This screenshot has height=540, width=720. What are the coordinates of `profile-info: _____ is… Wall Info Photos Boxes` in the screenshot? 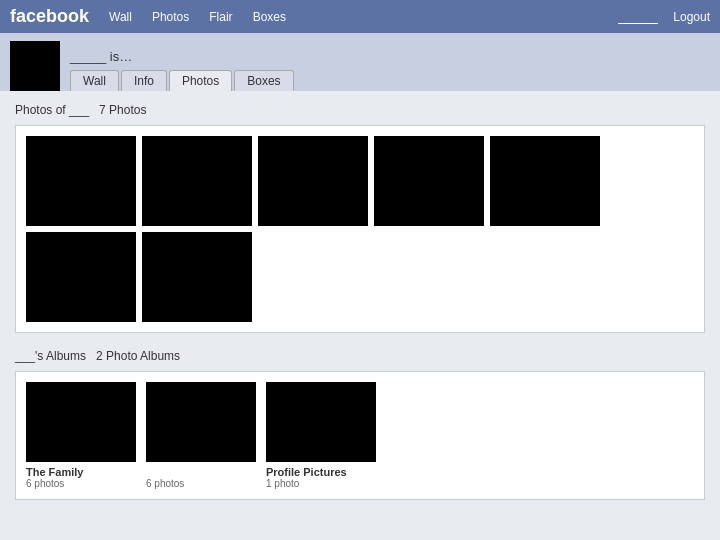 It's located at (390, 66).